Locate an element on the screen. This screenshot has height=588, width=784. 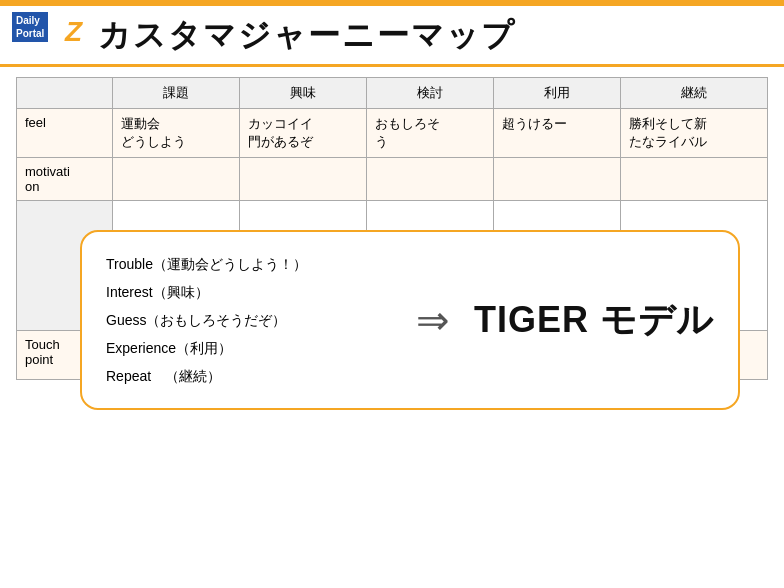
table-row-motivation: motivation is located at coordinates (392, 180).